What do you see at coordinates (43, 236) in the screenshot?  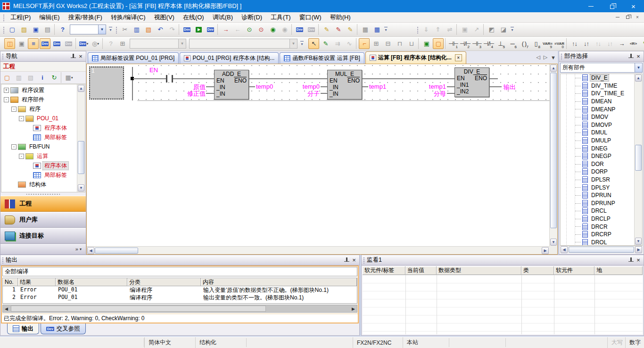 I see `nav-view-connection-button: 连接目标` at bounding box center [43, 236].